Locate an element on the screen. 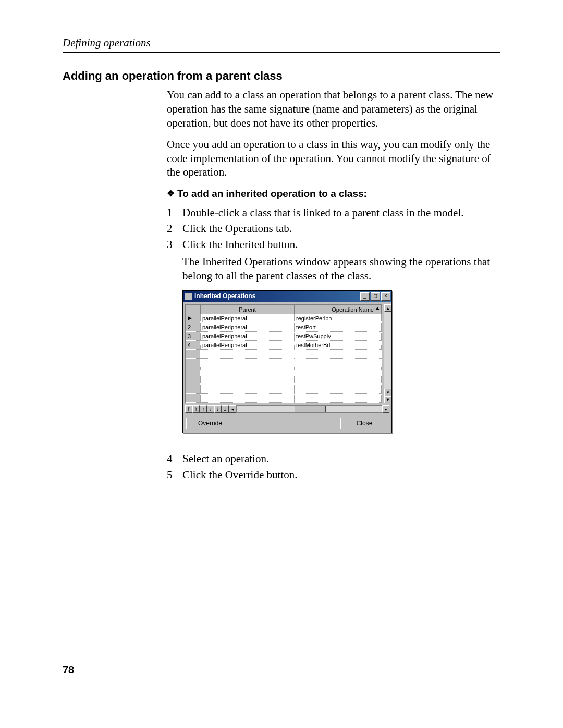  step-4: 4 Select an operation. is located at coordinates (334, 459).